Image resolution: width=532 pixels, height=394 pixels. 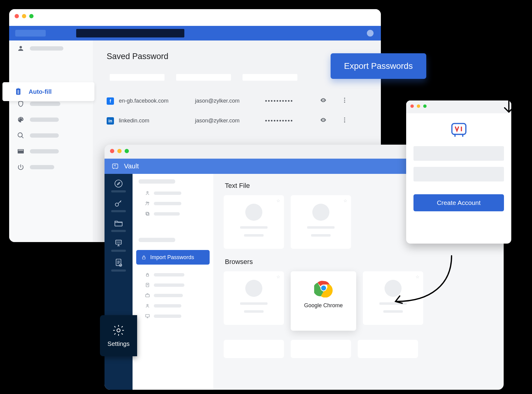 What do you see at coordinates (147, 285) in the screenshot?
I see `note-icon` at bounding box center [147, 285].